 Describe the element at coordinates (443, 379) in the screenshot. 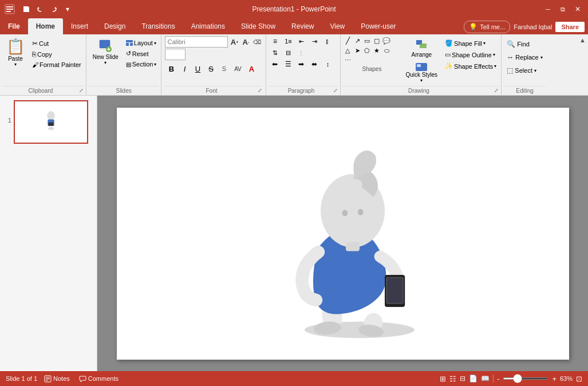

I see `normal-view-button: ⊞` at that location.